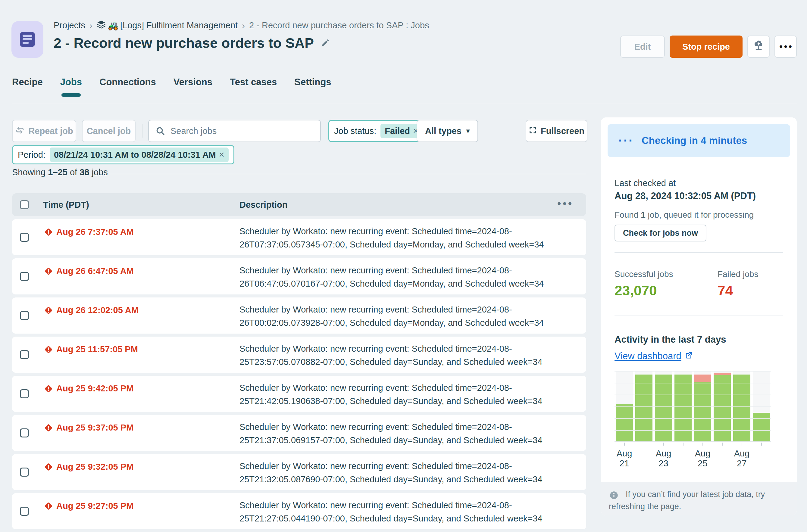 The width and height of the screenshot is (807, 532). What do you see at coordinates (392, 323) in the screenshot?
I see `job-description-line2: 26T00:02:05.073928-07:00, Scheduled day=…` at bounding box center [392, 323].